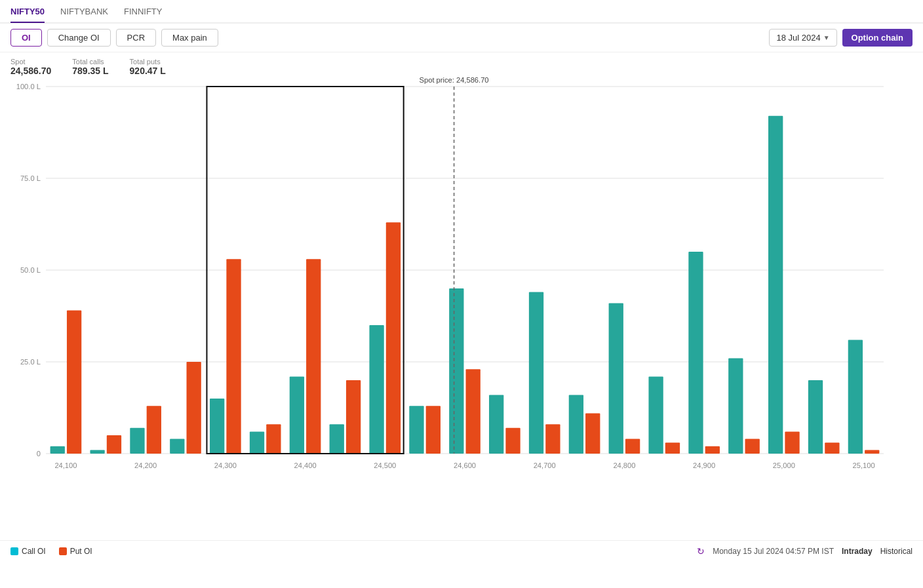 The image size is (923, 588). I want to click on oi-button: OI, so click(26, 38).